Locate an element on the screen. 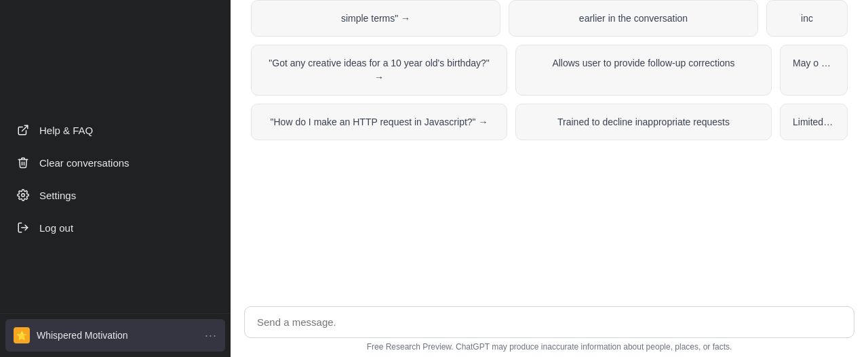 The image size is (868, 357). message-input is located at coordinates (549, 322).